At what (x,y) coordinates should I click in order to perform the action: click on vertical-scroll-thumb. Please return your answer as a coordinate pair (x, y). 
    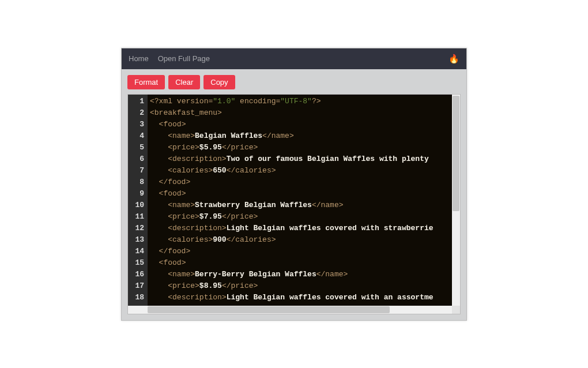
    Looking at the image, I should click on (456, 153).